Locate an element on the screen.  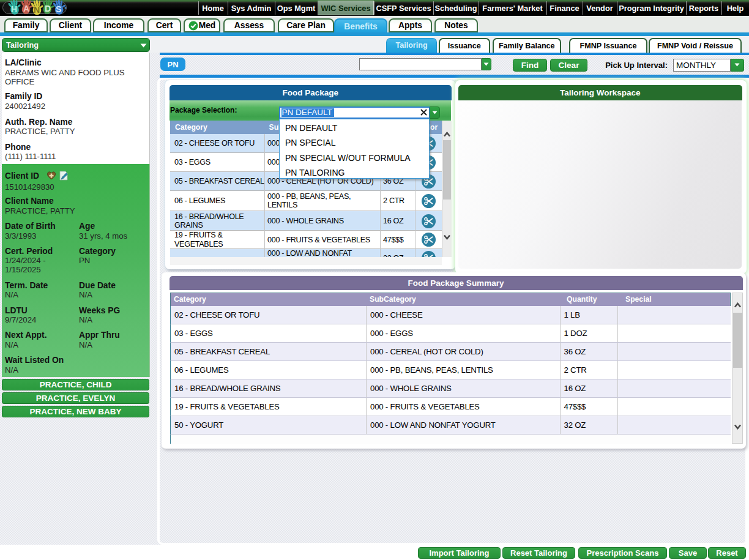
svg-text: H is located at coordinates (14, 9).